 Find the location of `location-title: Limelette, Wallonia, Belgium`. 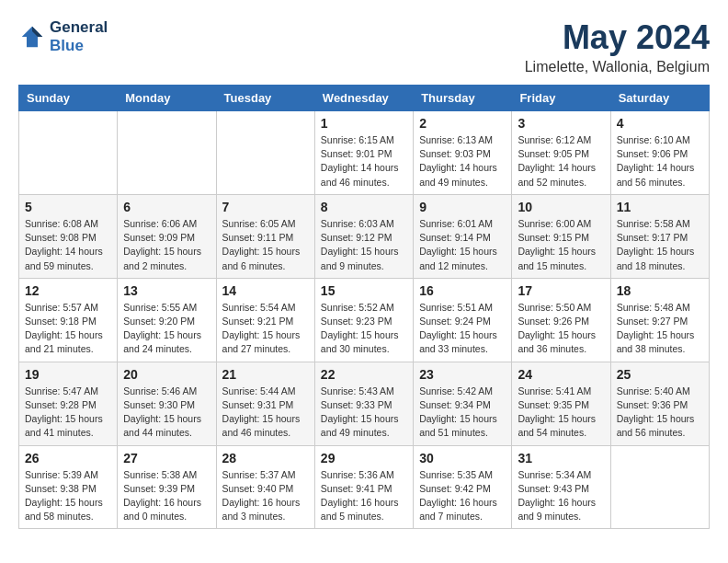

location-title: Limelette, Wallonia, Belgium is located at coordinates (618, 67).